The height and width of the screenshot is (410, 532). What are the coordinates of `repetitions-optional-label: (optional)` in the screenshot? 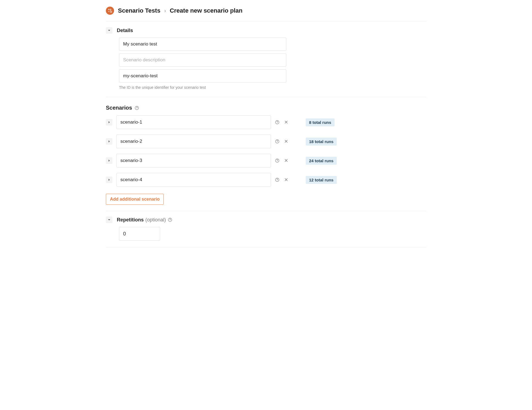 It's located at (156, 220).